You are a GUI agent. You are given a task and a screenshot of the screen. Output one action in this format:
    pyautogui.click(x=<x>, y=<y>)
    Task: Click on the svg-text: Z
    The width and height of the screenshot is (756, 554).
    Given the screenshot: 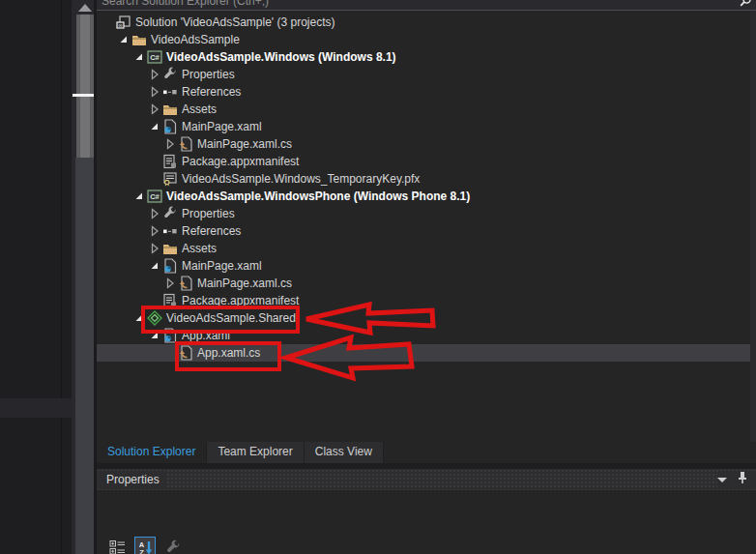 What is the action you would take?
    pyautogui.click(x=141, y=551)
    